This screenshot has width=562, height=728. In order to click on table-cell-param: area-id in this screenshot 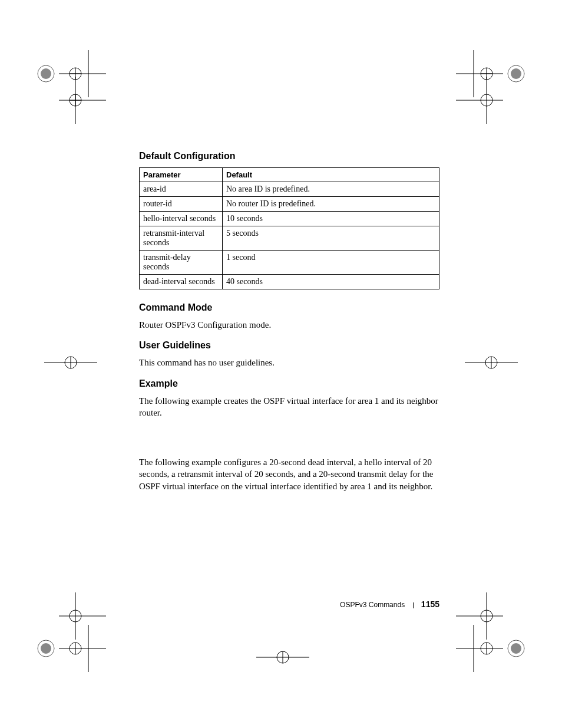, I will do `click(181, 190)`.